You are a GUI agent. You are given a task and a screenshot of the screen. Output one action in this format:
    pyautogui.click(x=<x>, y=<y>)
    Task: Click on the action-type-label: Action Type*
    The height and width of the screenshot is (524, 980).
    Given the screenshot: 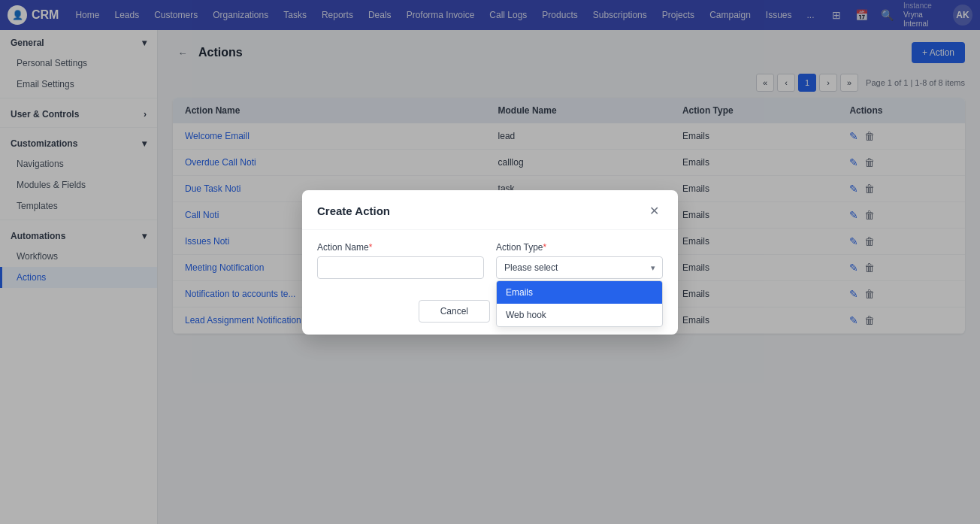 What is the action you would take?
    pyautogui.click(x=579, y=247)
    